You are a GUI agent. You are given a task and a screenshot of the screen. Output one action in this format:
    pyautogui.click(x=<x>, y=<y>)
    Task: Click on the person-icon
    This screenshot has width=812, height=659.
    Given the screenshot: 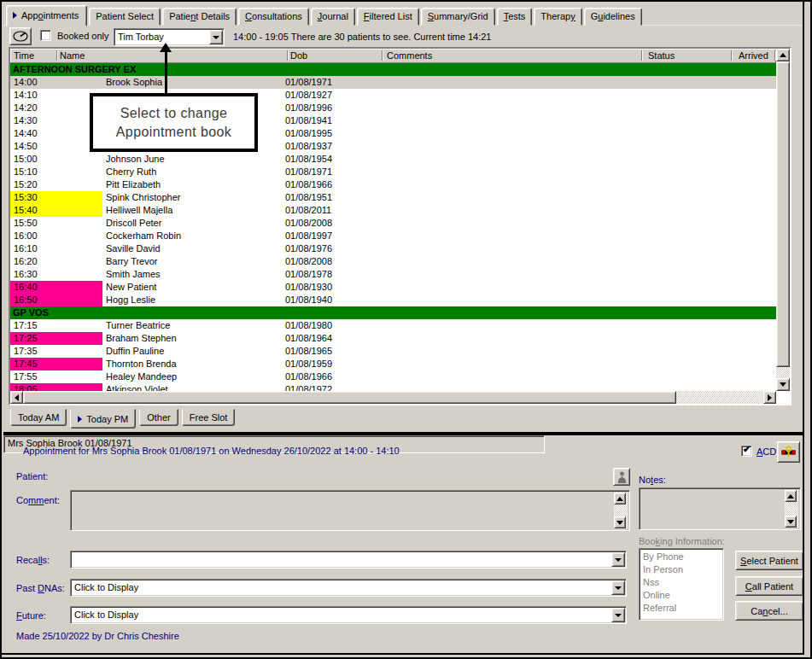 What is the action you would take?
    pyautogui.click(x=622, y=477)
    